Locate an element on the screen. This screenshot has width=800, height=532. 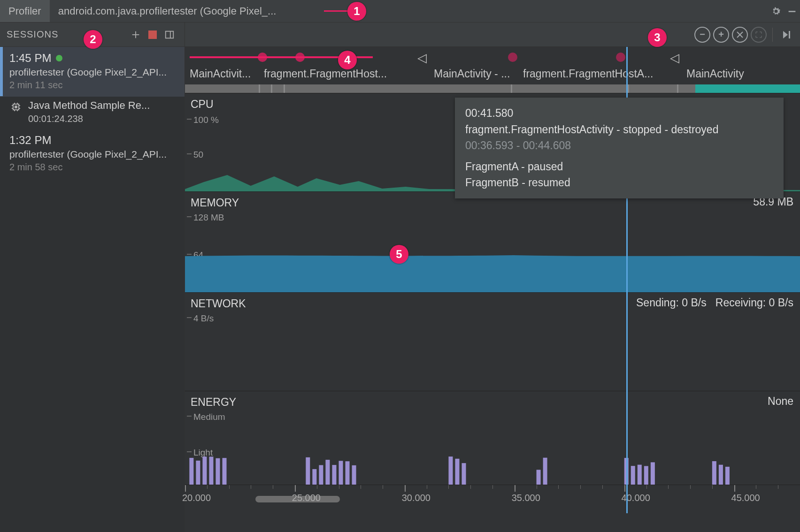
trace-recording-item: Java Method Sample Re... 00:01:24.238 is located at coordinates (92, 113).